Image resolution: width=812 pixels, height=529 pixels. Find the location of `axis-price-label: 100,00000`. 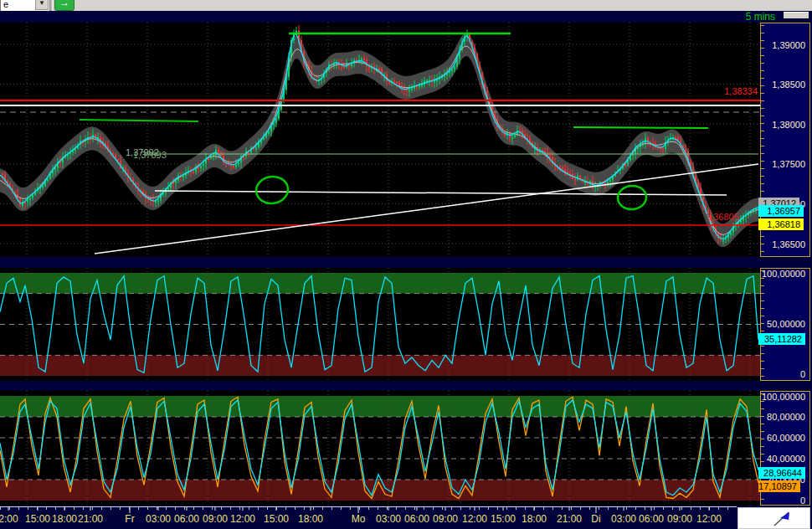

axis-price-label: 100,00000 is located at coordinates (784, 274).